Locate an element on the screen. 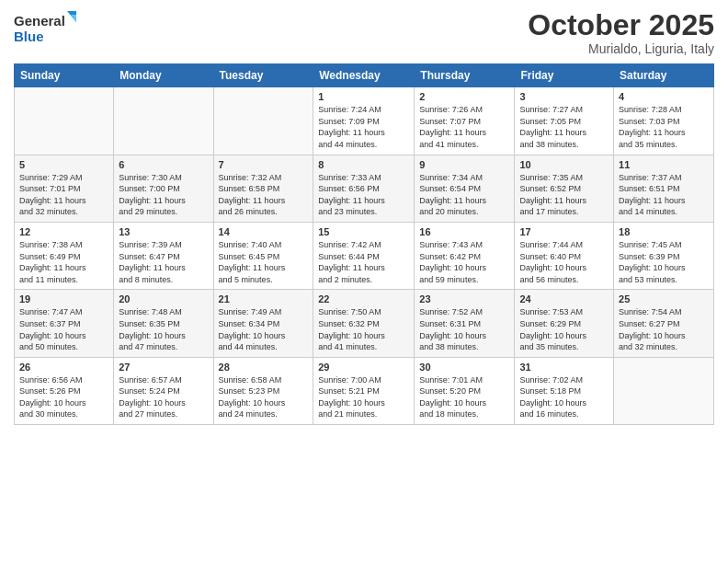 Image resolution: width=728 pixels, height=563 pixels. calendar-header-cell: Monday is located at coordinates (164, 75).